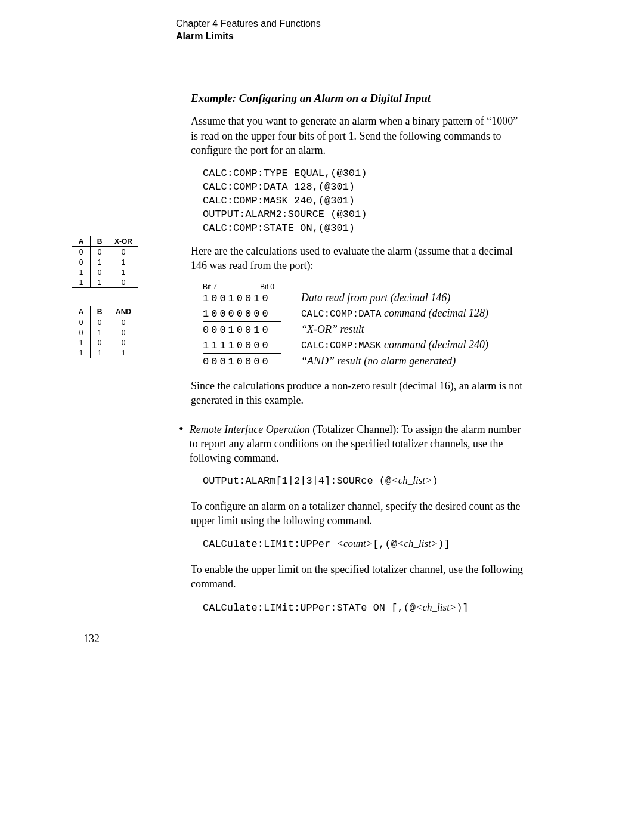 The width and height of the screenshot is (644, 833). I want to click on bit-row: 00010010 “X-OR” result, so click(364, 330).